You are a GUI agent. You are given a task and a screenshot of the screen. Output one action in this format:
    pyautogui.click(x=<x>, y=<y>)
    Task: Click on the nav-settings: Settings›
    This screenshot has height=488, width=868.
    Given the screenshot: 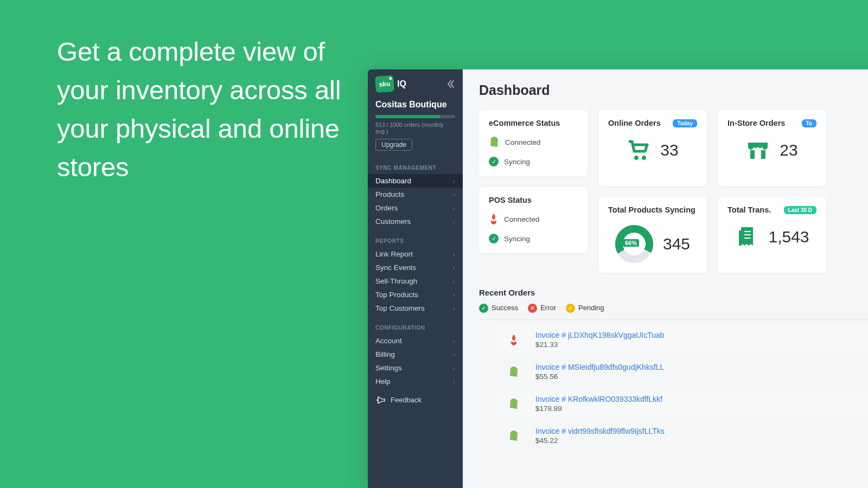 What is the action you would take?
    pyautogui.click(x=416, y=368)
    